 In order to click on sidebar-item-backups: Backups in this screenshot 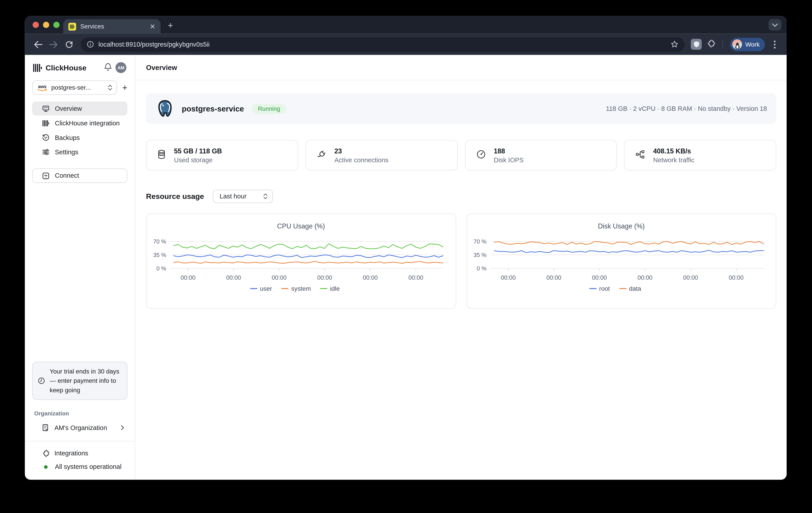, I will do `click(80, 138)`.